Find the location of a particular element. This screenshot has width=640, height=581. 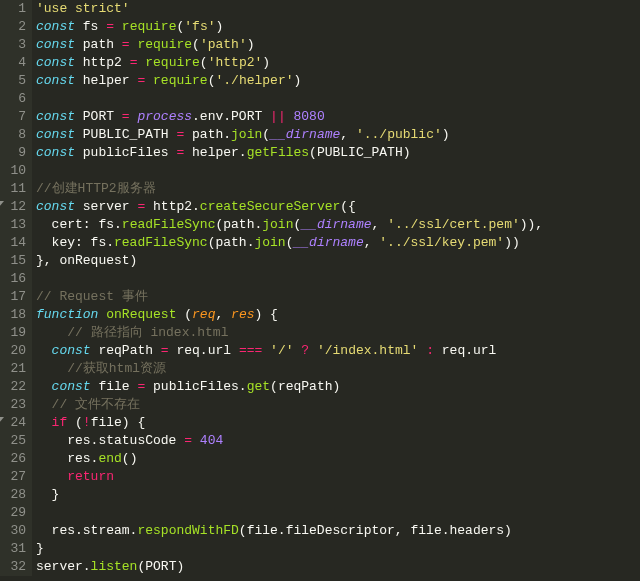

code-line: res.stream.respondWithFD(file.fileDescri… is located at coordinates (290, 531).